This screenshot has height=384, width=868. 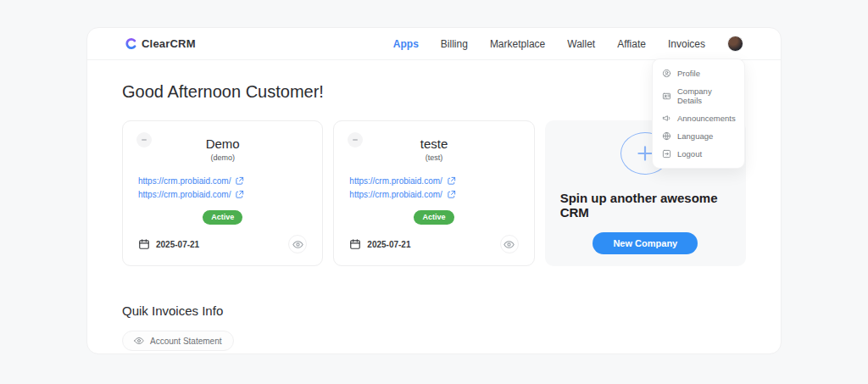 What do you see at coordinates (434, 310) in the screenshot?
I see `invoices-section-title: Quik Invoices Info` at bounding box center [434, 310].